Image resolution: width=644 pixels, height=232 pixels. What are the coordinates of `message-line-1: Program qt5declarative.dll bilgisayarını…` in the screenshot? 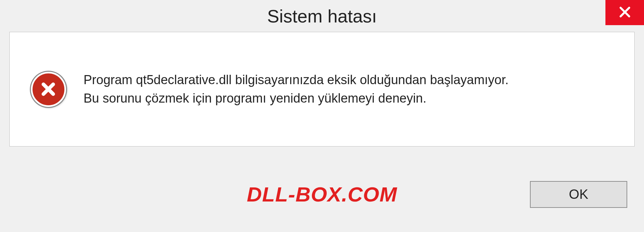 It's located at (349, 80).